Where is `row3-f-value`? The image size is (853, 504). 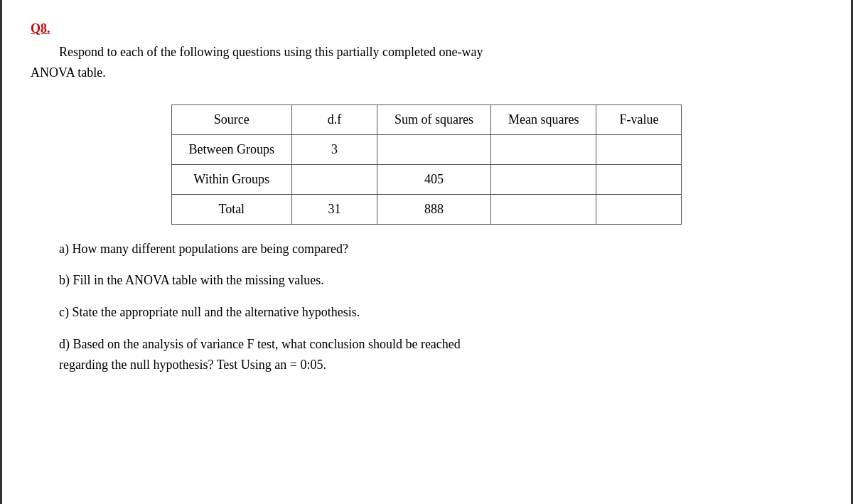 row3-f-value is located at coordinates (639, 209).